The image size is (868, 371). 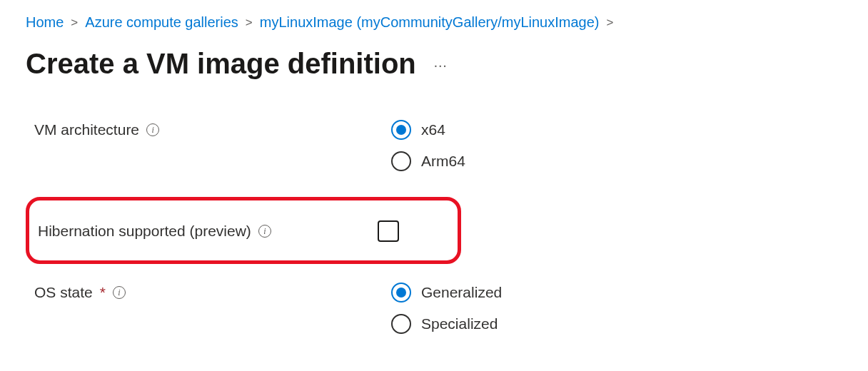 What do you see at coordinates (433, 130) in the screenshot?
I see `radio-x64-label: x64` at bounding box center [433, 130].